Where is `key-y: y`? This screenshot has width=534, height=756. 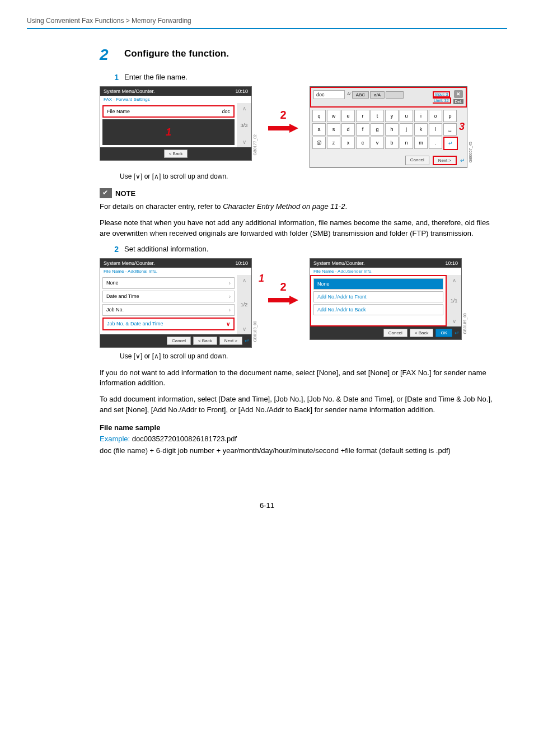
key-y: y is located at coordinates (392, 116).